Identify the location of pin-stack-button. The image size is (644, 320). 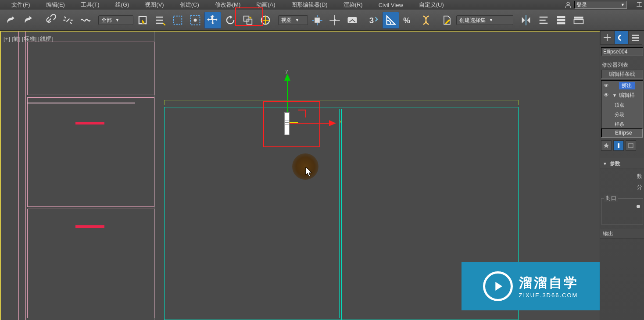
(606, 146).